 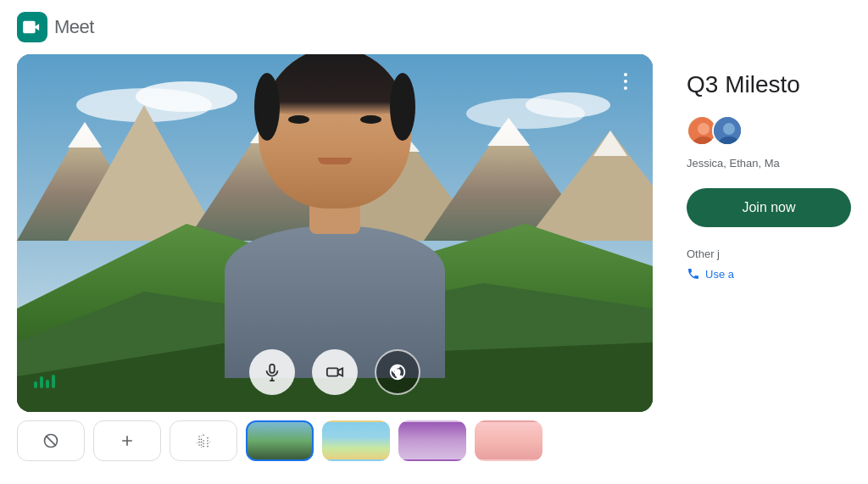 What do you see at coordinates (704, 254) in the screenshot?
I see `other-join-text: Other j` at bounding box center [704, 254].